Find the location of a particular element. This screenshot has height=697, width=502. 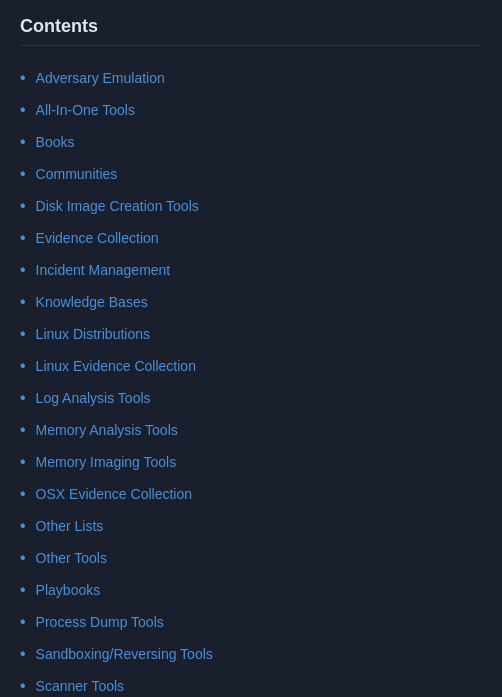

list-item: Evidence Collection is located at coordinates (251, 238).